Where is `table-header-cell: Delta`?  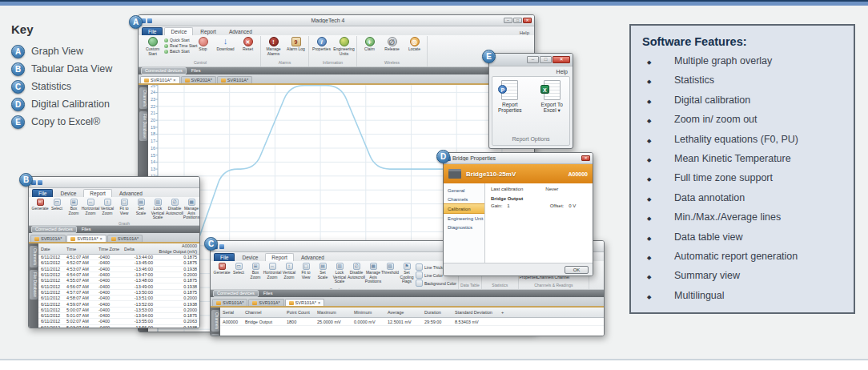
table-header-cell: Delta is located at coordinates (139, 249).